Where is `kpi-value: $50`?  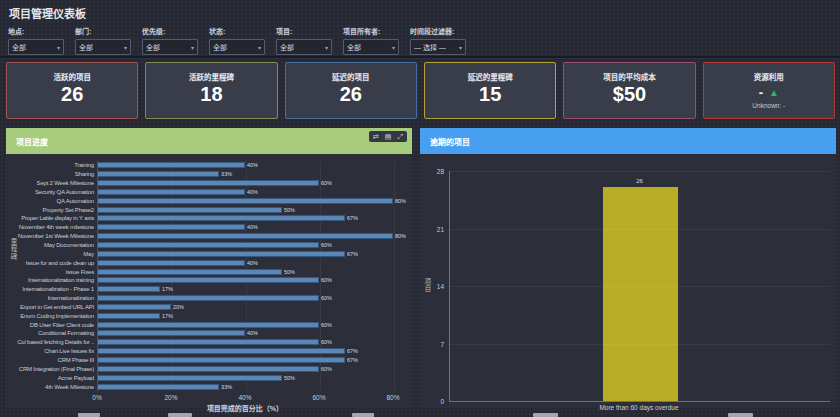
kpi-value: $50 is located at coordinates (629, 94).